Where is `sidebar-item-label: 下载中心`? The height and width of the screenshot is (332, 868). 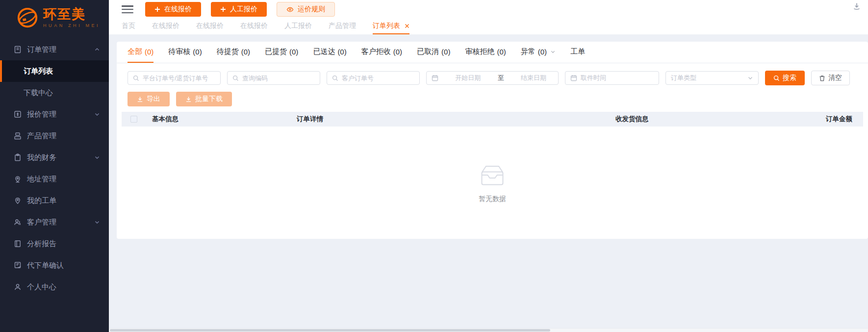 sidebar-item-label: 下载中心 is located at coordinates (38, 93).